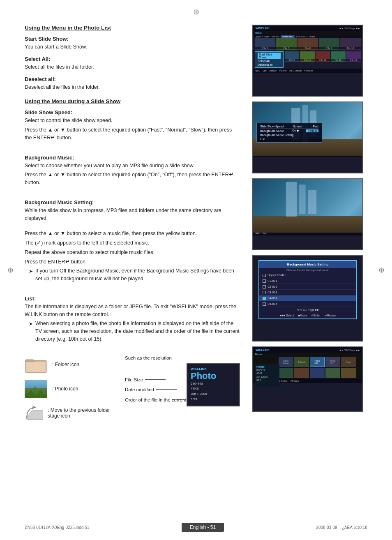  I want to click on list-note-item: ➤ When selecting a photo file, the photo…, so click(134, 331).